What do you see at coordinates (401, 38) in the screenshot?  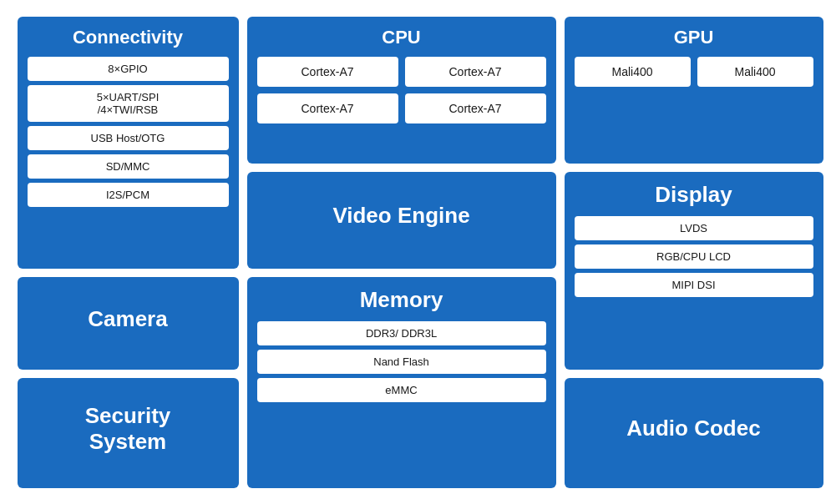 I see `cpu-title: CPU` at bounding box center [401, 38].